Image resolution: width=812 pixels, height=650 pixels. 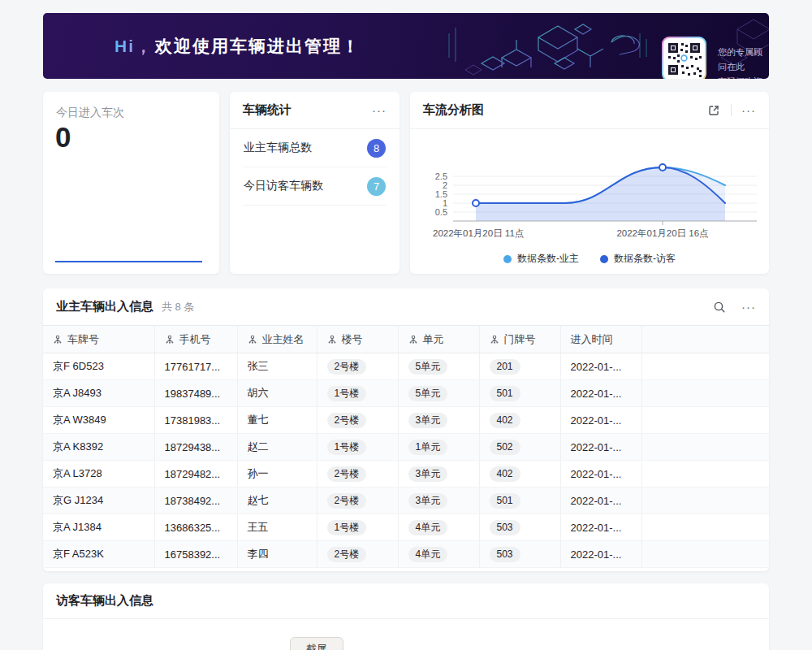 I want to click on column-header-label: 车牌号, so click(x=83, y=340).